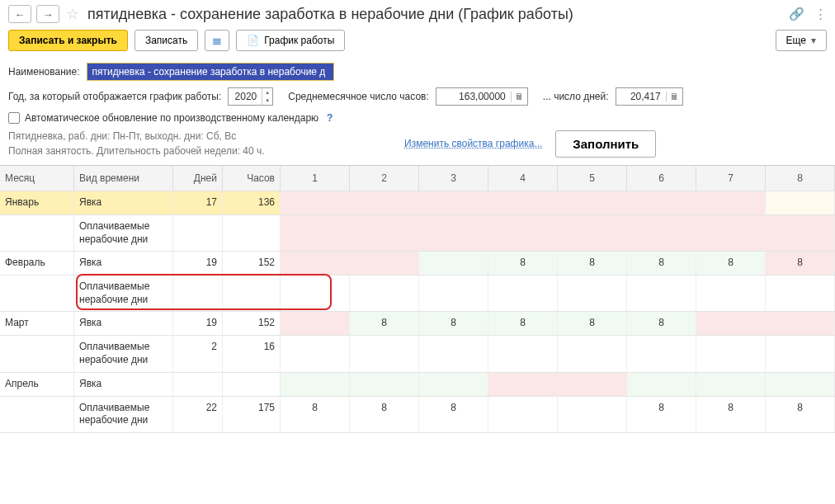 The width and height of the screenshot is (835, 504). I want to click on col-day-2: 2, so click(384, 178).